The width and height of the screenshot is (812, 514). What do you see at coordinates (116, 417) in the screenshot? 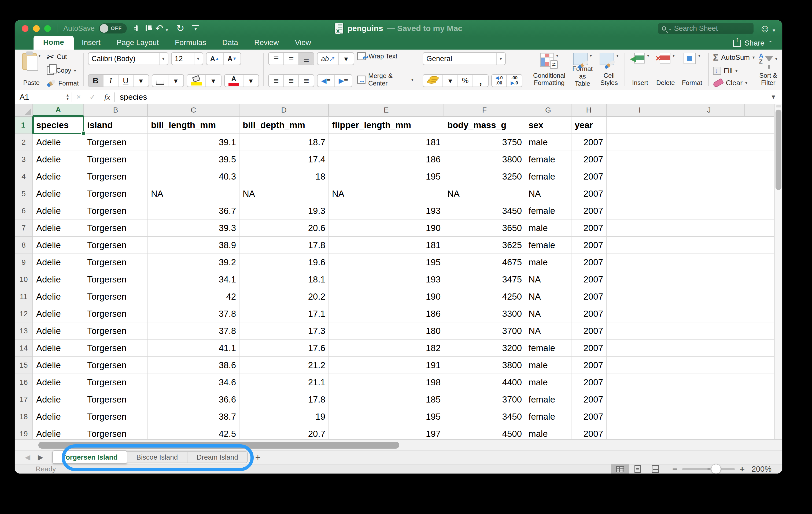
I see `cell-B18: Torgersen` at bounding box center [116, 417].